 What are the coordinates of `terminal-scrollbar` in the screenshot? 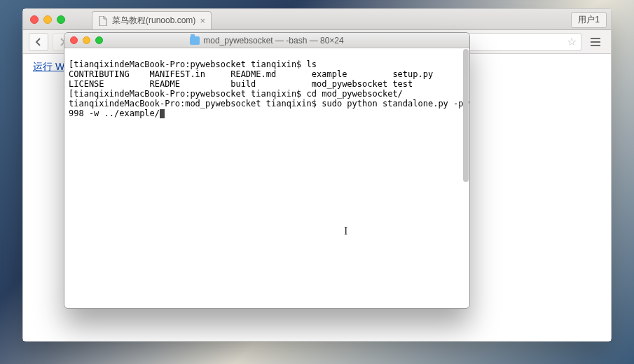 It's located at (466, 115).